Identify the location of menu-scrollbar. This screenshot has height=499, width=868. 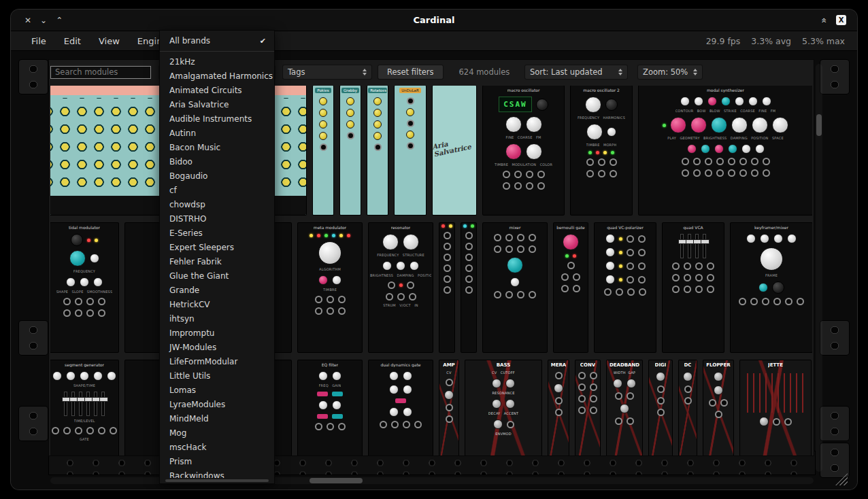
(217, 481).